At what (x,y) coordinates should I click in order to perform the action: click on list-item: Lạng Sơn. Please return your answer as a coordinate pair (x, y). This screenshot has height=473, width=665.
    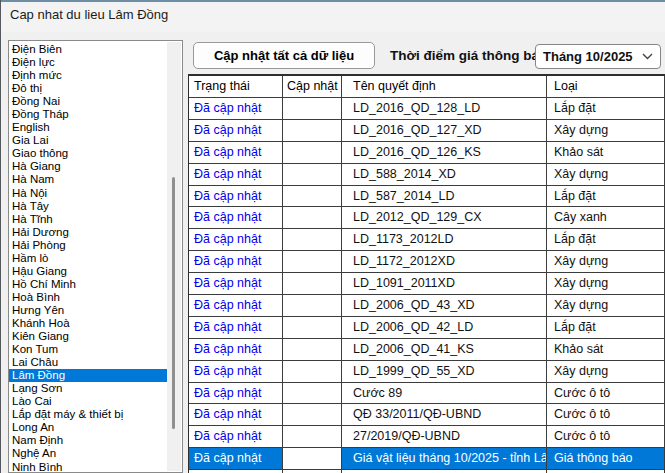
    Looking at the image, I should click on (88, 388).